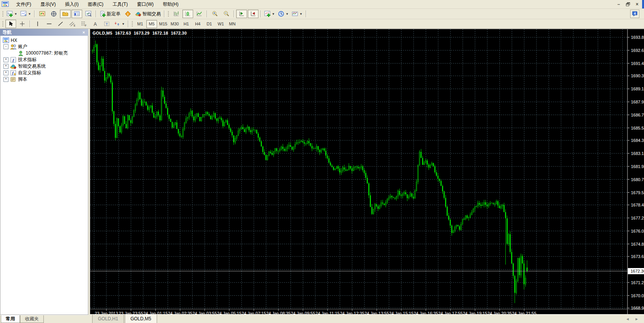 This screenshot has height=323, width=644. Describe the element at coordinates (119, 24) in the screenshot. I see `arrows-button: ▼` at that location.